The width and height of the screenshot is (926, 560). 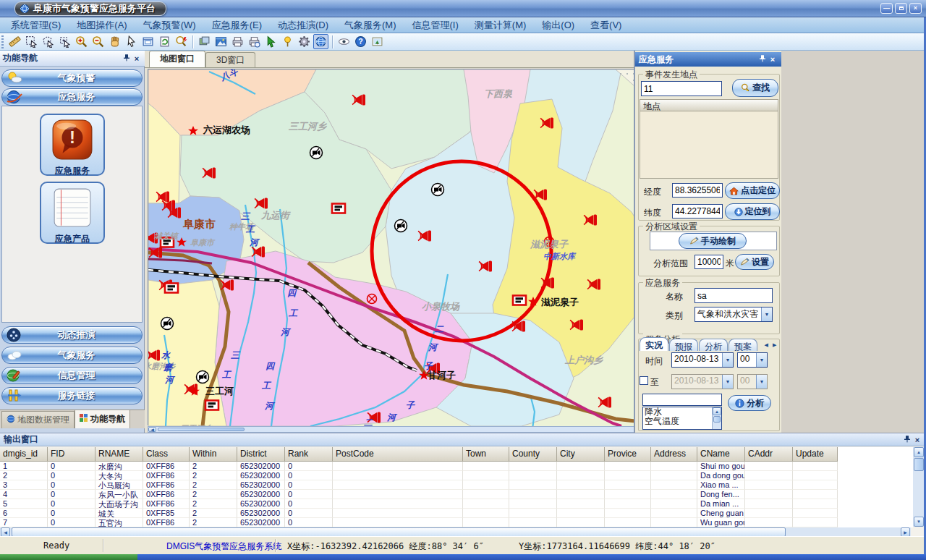 What do you see at coordinates (702, 382) in the screenshot?
I see `date2-select: 2010-08-13▼` at bounding box center [702, 382].